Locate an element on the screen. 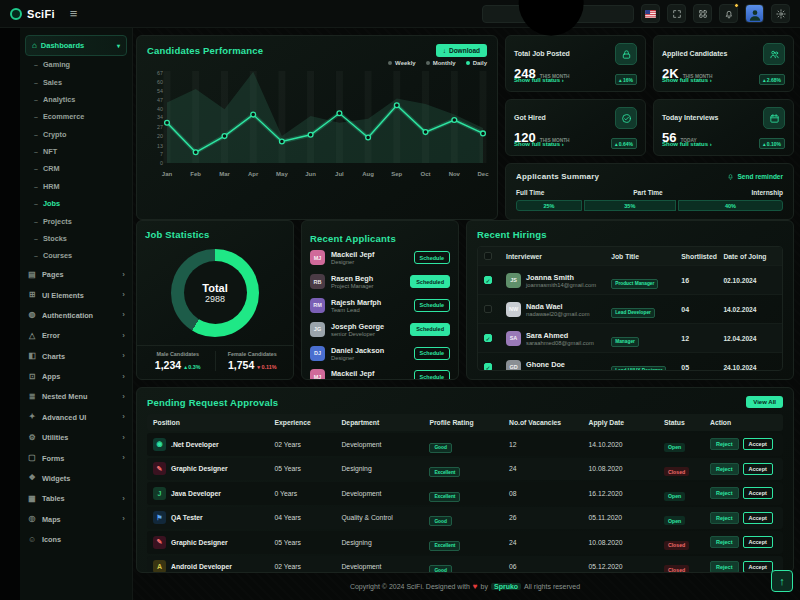  sidebar-item-icons: ☺Icons is located at coordinates (76, 539).